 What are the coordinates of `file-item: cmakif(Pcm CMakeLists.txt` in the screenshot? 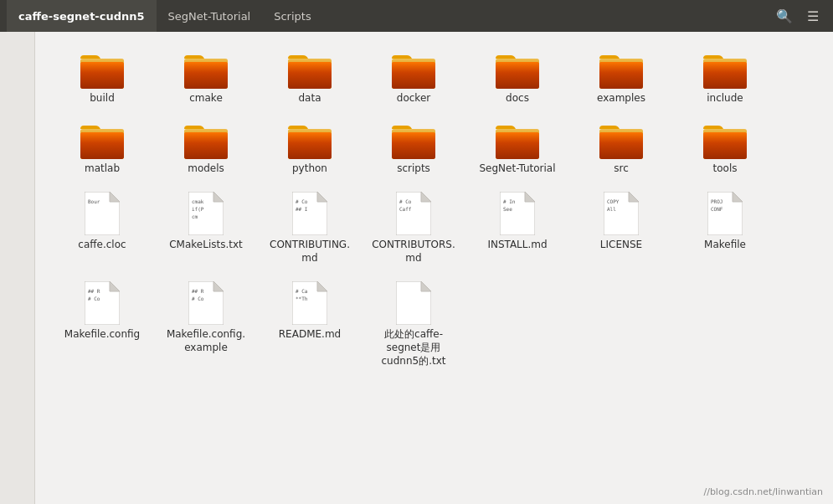 It's located at (206, 228).